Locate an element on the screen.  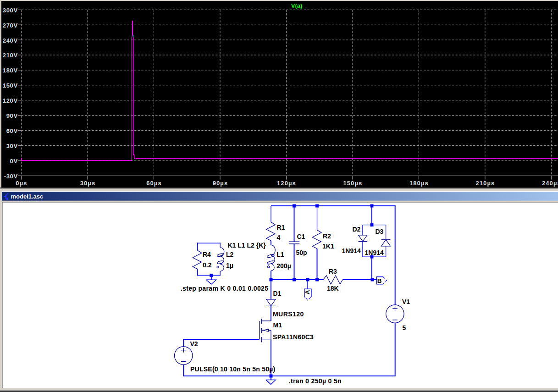
svg-text: 18K is located at coordinates (333, 288).